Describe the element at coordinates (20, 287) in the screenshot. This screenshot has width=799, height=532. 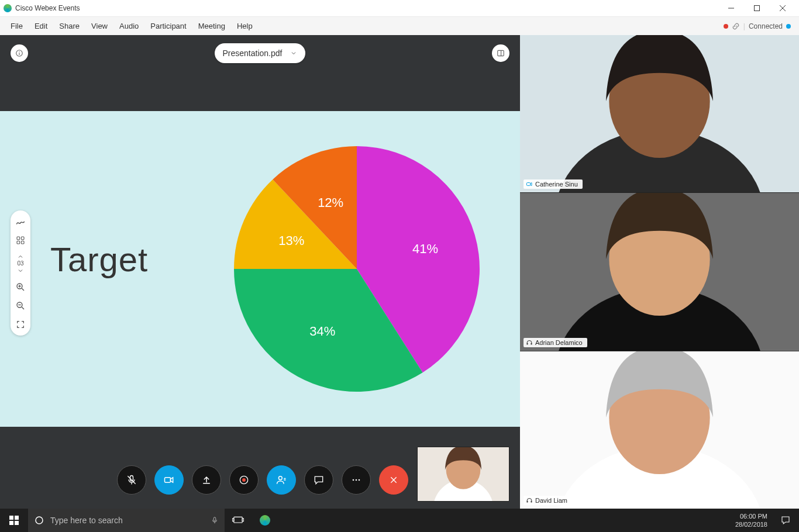
I see `zoom-in-icon` at that location.